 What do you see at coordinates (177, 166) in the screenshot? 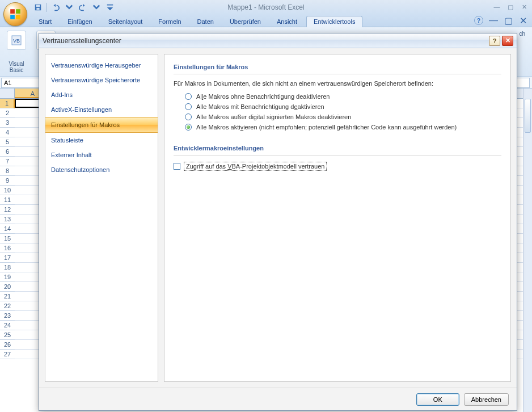
I see `trust-vba-checkbox` at bounding box center [177, 166].